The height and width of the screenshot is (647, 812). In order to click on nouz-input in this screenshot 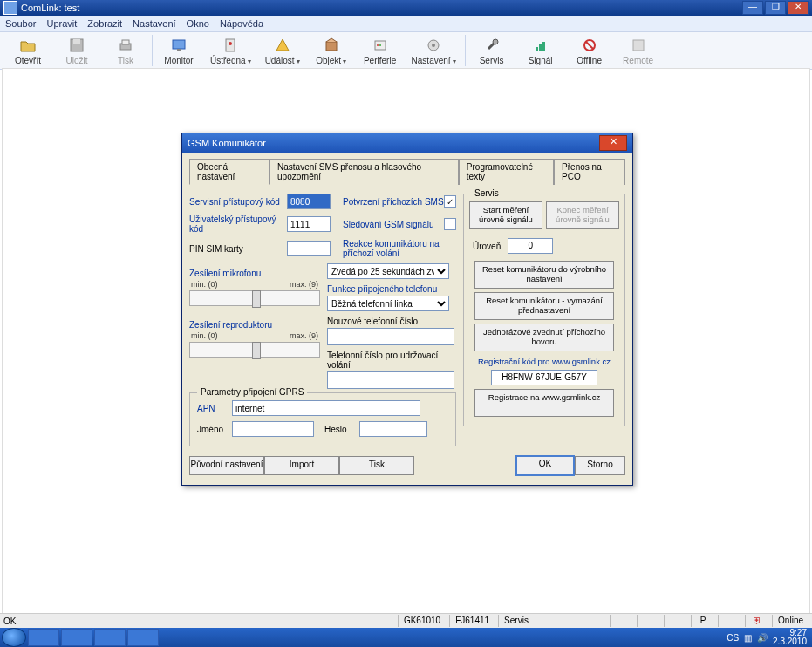, I will do `click(391, 337)`.